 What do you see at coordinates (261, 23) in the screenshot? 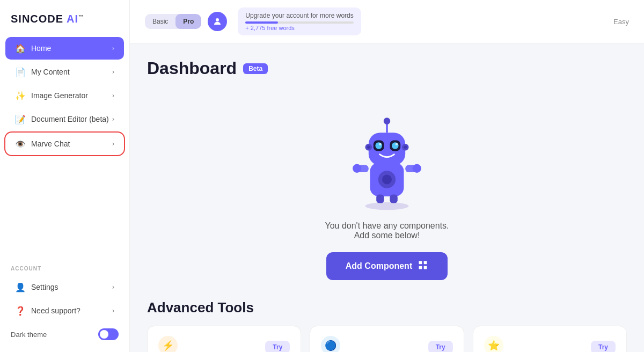
I see `words-bar-fill` at bounding box center [261, 23].